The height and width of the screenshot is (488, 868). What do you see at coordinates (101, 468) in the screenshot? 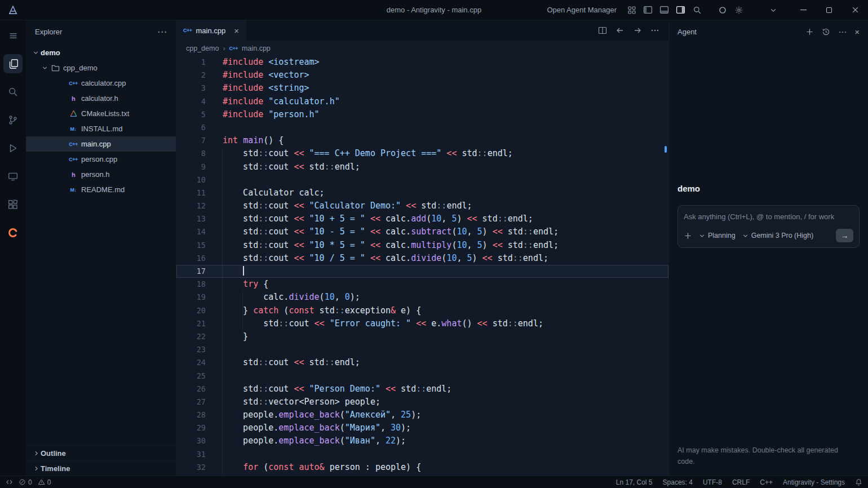
I see `section-timeline: Timeline` at bounding box center [101, 468].